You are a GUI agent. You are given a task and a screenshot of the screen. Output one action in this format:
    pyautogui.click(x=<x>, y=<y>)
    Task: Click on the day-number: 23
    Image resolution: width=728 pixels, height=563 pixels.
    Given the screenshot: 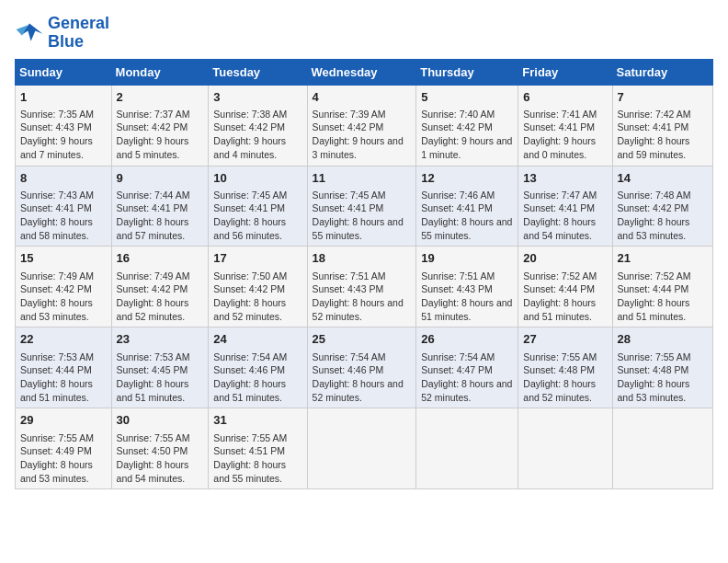 What is the action you would take?
    pyautogui.click(x=160, y=339)
    